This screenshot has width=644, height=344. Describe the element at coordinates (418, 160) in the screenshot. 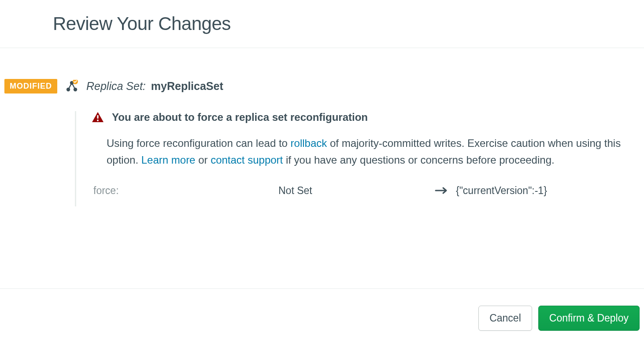

I see `warning-text-tail: if you have any questions or concerns be…` at that location.